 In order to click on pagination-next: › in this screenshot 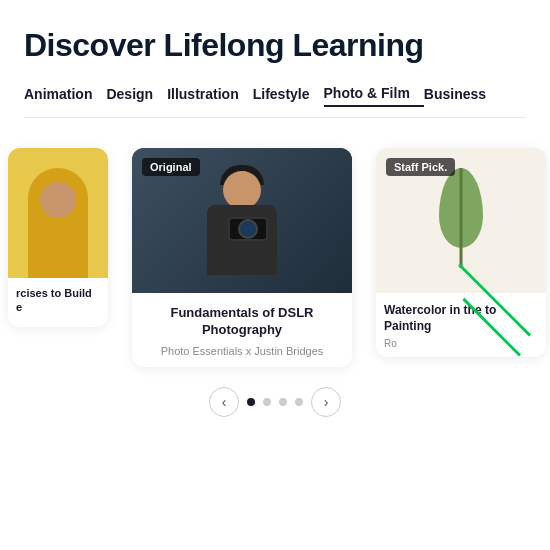, I will do `click(326, 402)`.